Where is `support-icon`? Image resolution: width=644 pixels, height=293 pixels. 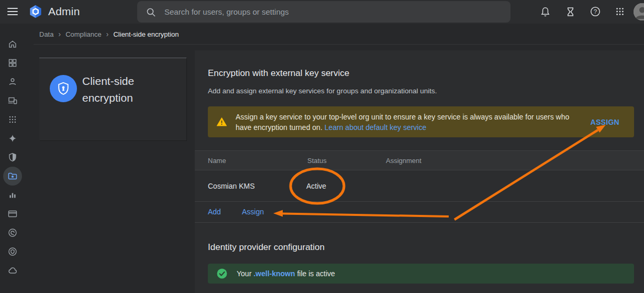
support-icon is located at coordinates (13, 233).